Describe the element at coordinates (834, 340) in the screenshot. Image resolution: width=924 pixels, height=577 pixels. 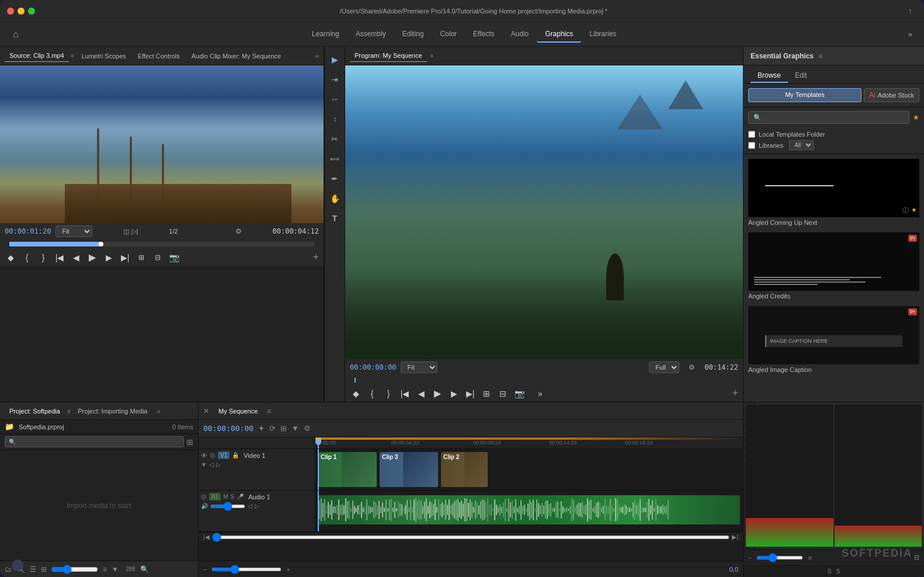
I see `eg-template-angled-image-caption: IMAGE CAPTION HERE Pr Angled Image Capti…` at that location.